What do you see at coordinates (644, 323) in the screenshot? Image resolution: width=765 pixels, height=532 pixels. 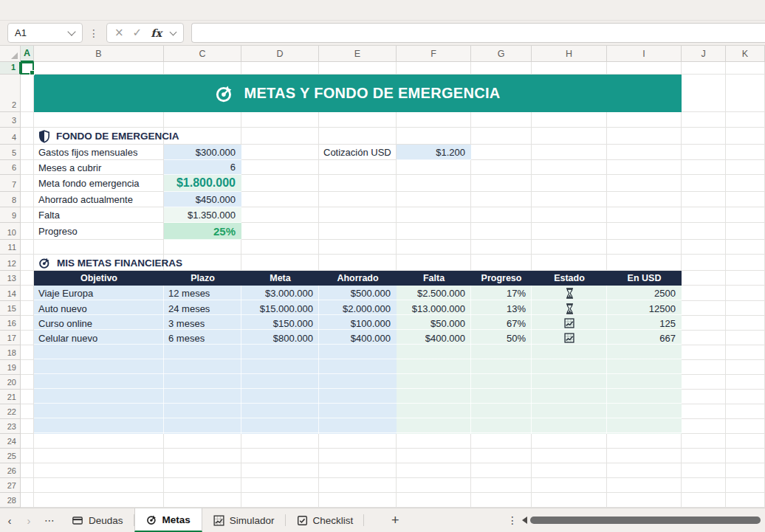 I see `goal-en-usd: 125` at bounding box center [644, 323].